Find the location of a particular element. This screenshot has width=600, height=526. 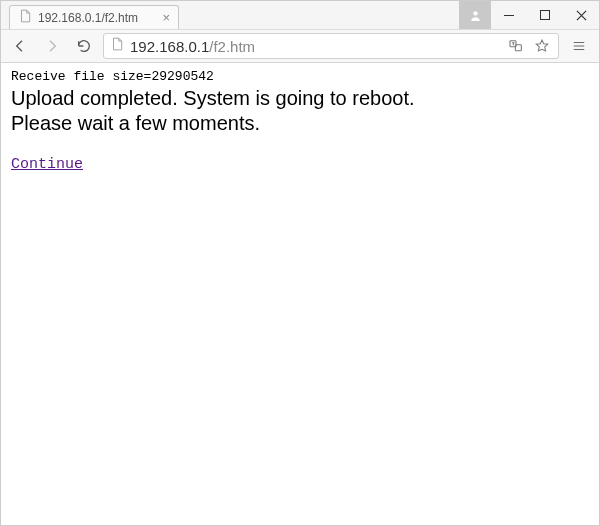

receive-file-size-text: Receive file size=29290542 is located at coordinates (300, 76).